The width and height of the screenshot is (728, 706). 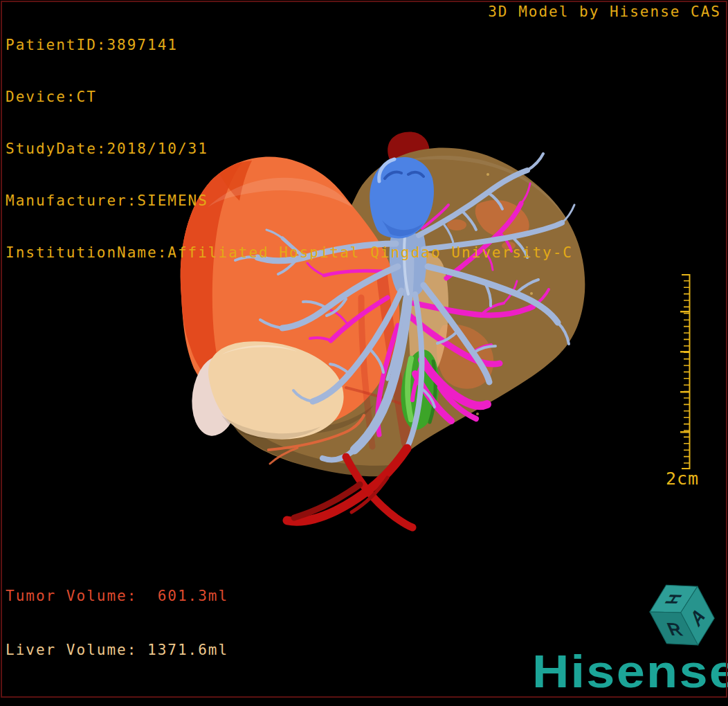 What do you see at coordinates (117, 596) in the screenshot?
I see `tumor-volume-line: Tumor Volume: 601.3ml` at bounding box center [117, 596].